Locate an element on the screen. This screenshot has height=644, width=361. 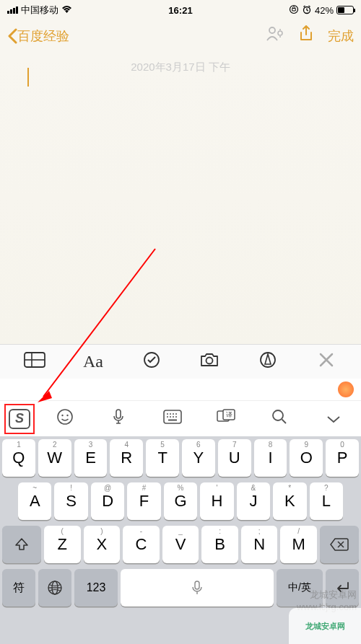
carrier-label: 中国移动 is located at coordinates (40, 10).